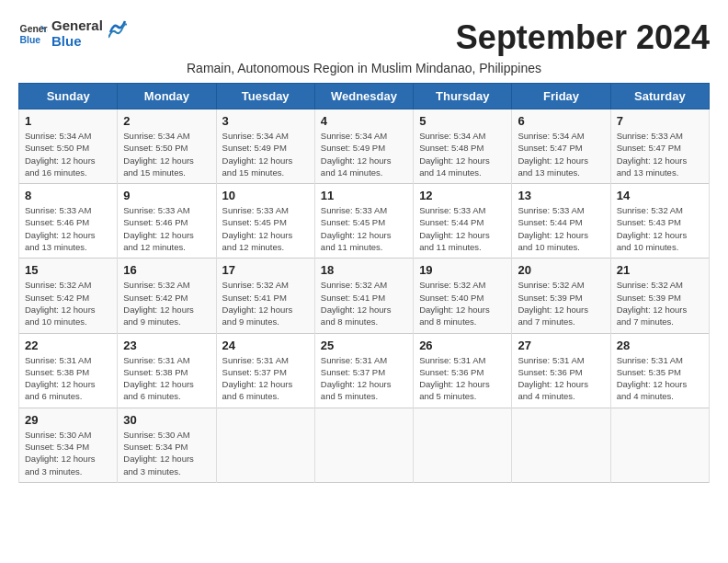  What do you see at coordinates (68, 445) in the screenshot?
I see `calendar-cell: 29Sunrise: 5:30 AMSunset: 5:34 PMDayligh…` at bounding box center [68, 445].